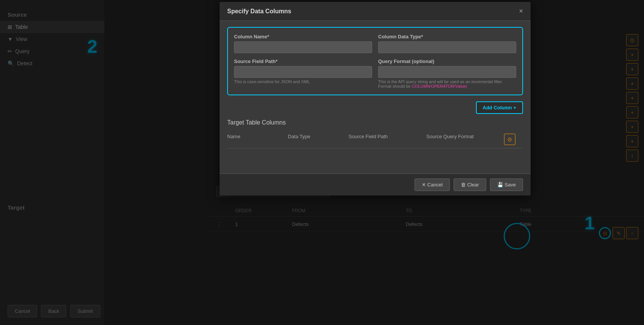 This screenshot has width=644, height=325. What do you see at coordinates (303, 74) in the screenshot?
I see `source-field-path-group: Source Field Path* This is case-sensitiv…` at bounding box center [303, 74].